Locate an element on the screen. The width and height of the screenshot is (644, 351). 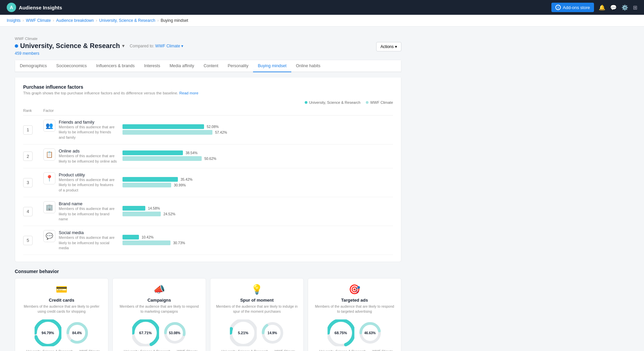
bar-row-main: 10.42% is located at coordinates (258, 237).